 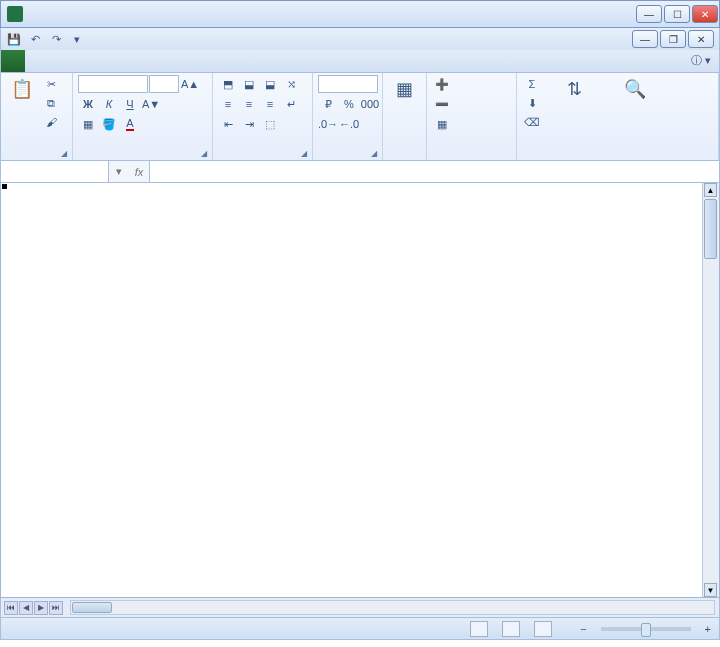 I want to click on orientation-icon: ⤭, so click(x=291, y=84).